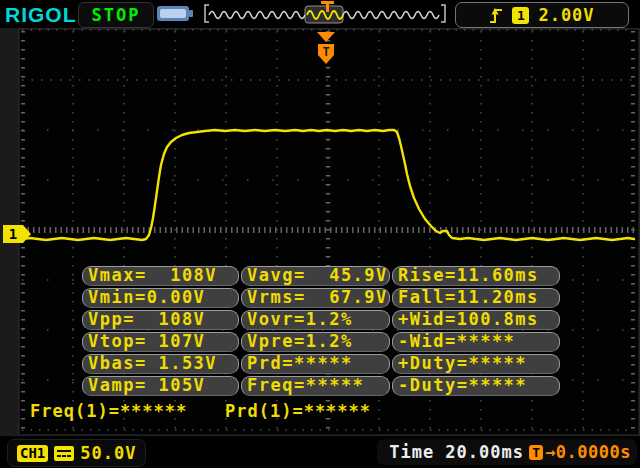 This screenshot has height=468, width=640. I want to click on preview-trace-right, so click(391, 16).